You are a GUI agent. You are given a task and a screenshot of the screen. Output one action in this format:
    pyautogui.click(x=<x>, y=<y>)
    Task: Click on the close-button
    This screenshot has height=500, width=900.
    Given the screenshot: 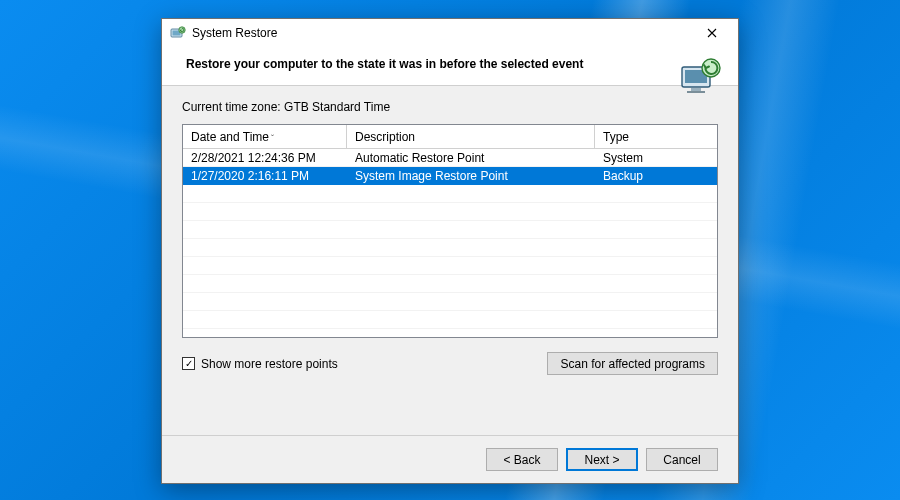 What is the action you would take?
    pyautogui.click(x=712, y=33)
    